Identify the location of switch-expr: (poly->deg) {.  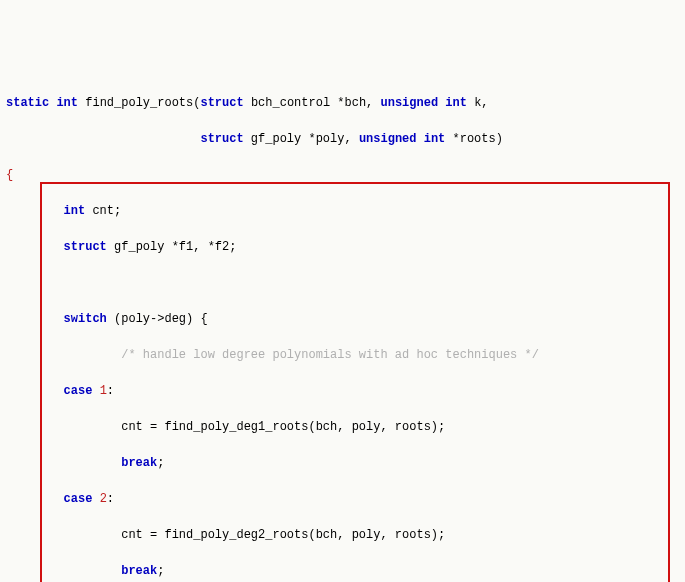
(161, 319).